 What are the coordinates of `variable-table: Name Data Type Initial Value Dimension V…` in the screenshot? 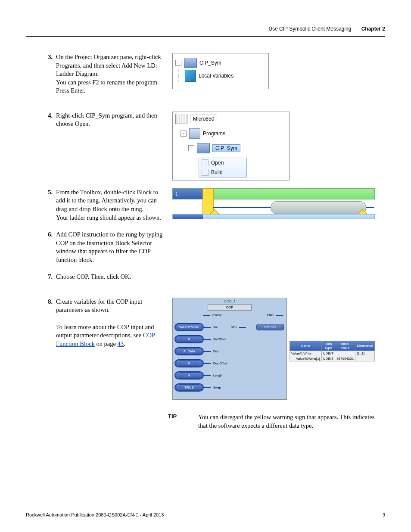 It's located at (332, 351).